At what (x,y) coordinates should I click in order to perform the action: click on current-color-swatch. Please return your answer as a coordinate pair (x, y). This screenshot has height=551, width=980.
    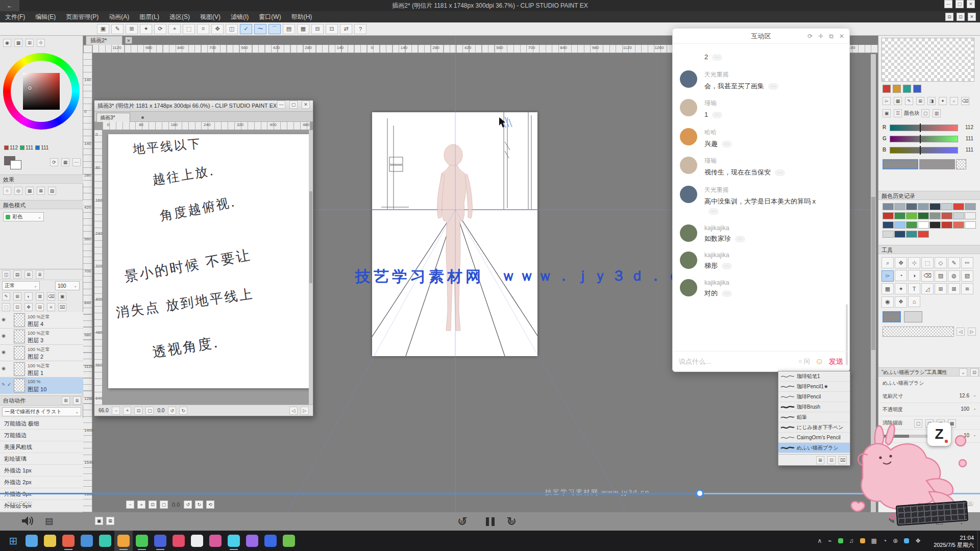
    Looking at the image, I should click on (900, 164).